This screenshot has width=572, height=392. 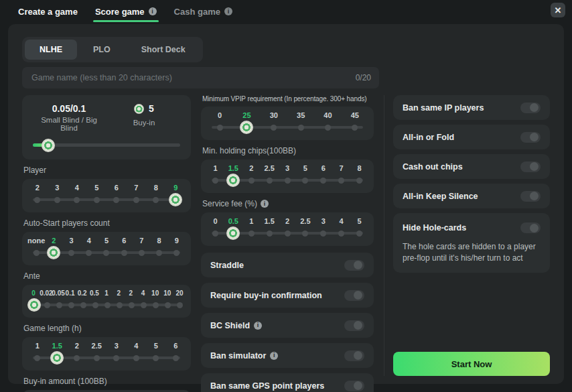 I want to click on ban-gps-toggle, so click(x=354, y=386).